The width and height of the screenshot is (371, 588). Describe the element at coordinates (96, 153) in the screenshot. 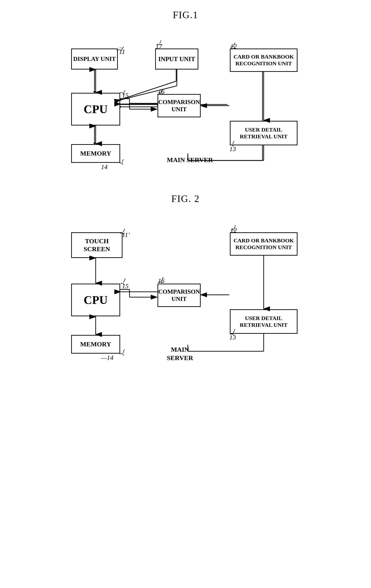

I see `fig1-memory-box: MEMORY` at that location.